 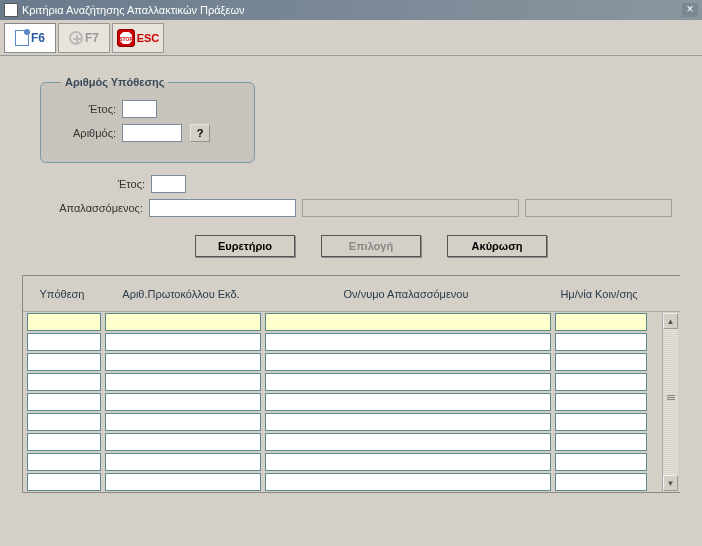 What do you see at coordinates (245, 246) in the screenshot?
I see `directory-button: Ευρετήριο` at bounding box center [245, 246].